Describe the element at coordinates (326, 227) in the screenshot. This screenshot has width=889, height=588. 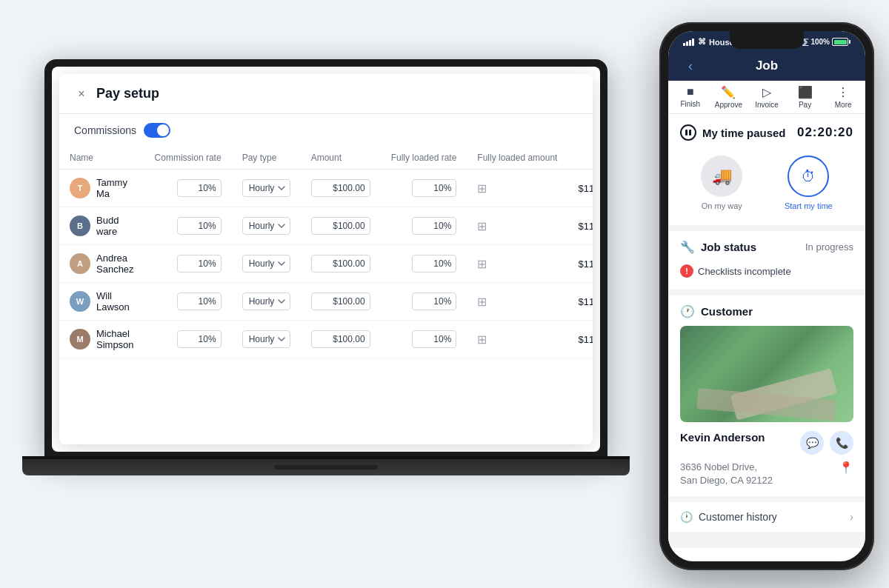
I see `table-row: BBudd wareHourly⊞$110.00` at that location.